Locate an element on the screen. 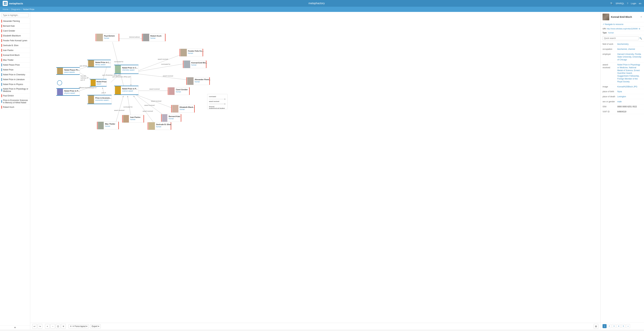  sidebar-item-robert-koch: Robert Koch is located at coordinates (15, 107).